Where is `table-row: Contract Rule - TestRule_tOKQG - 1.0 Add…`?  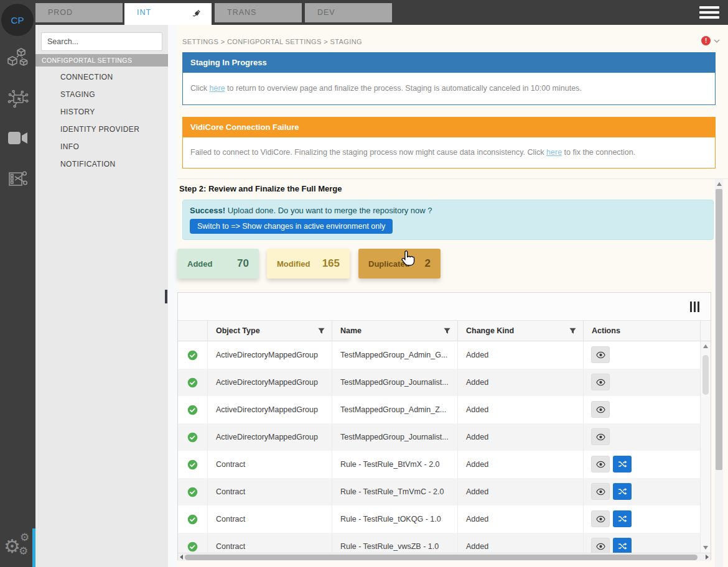
table-row: Contract Rule - TestRule_tOKQG - 1.0 Add… is located at coordinates (444, 519).